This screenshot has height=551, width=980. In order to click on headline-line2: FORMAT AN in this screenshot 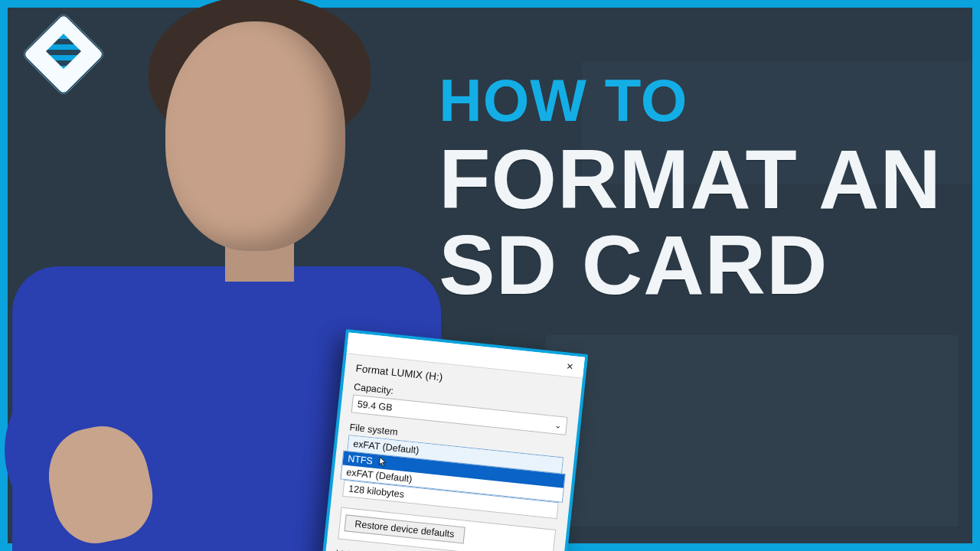, I will do `click(691, 179)`.